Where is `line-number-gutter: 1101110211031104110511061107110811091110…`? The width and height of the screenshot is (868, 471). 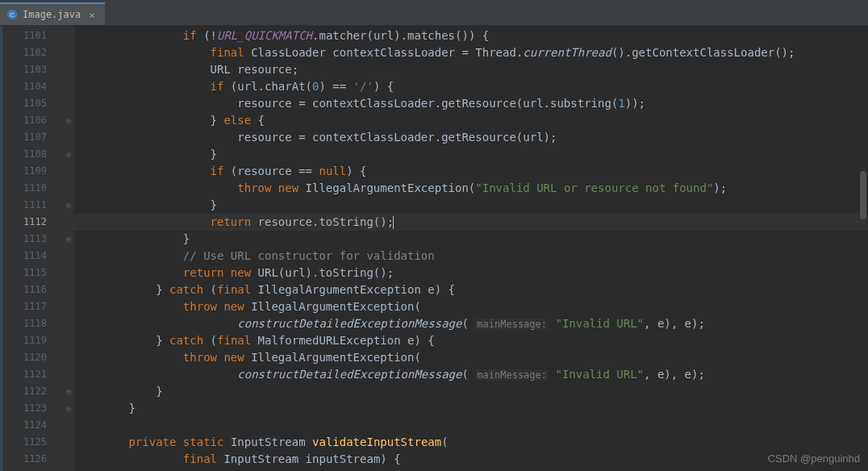
line-number-gutter: 1101110211031104110511061107110811091110… is located at coordinates (31, 248).